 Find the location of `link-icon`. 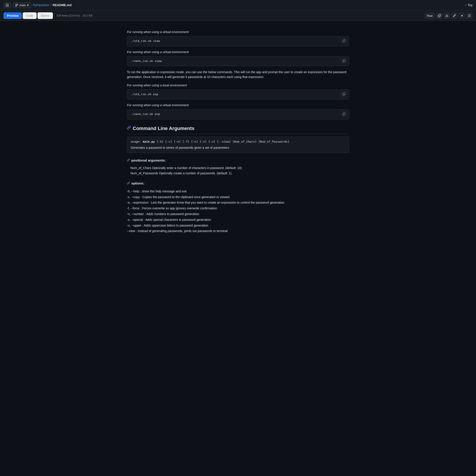

link-icon is located at coordinates (129, 128).